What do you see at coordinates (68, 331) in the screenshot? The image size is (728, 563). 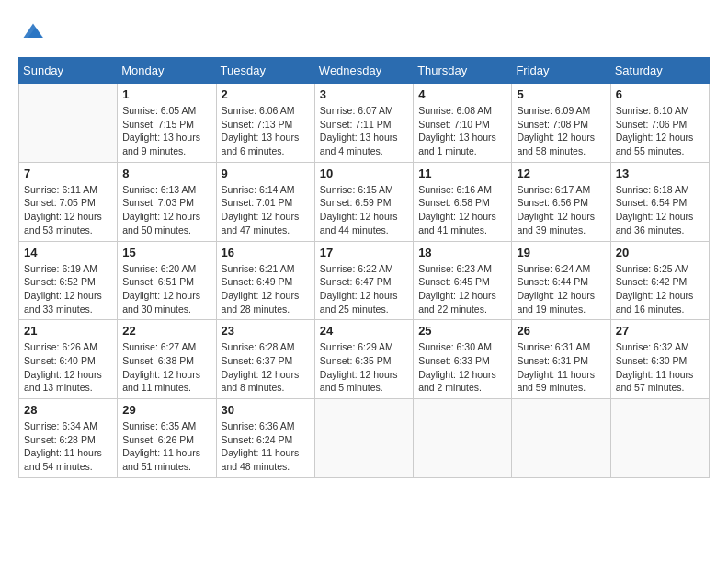 I see `day-number: 21` at bounding box center [68, 331].